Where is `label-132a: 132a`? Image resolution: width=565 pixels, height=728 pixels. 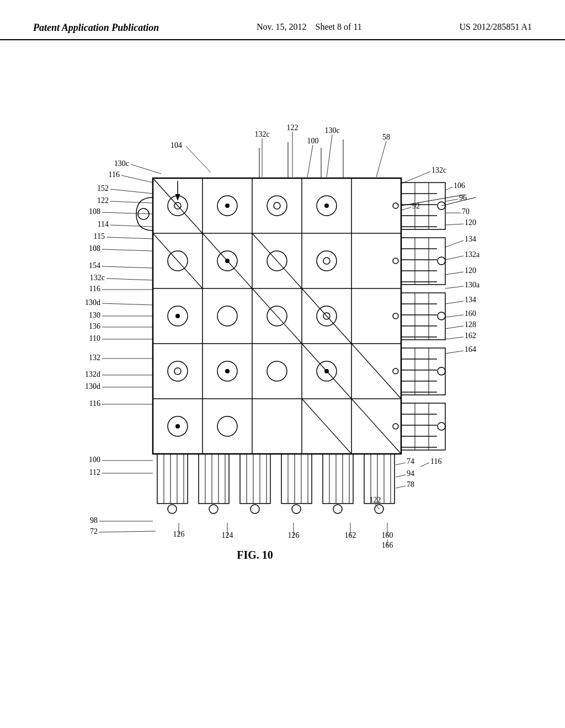
label-132a: 132a is located at coordinates (472, 255).